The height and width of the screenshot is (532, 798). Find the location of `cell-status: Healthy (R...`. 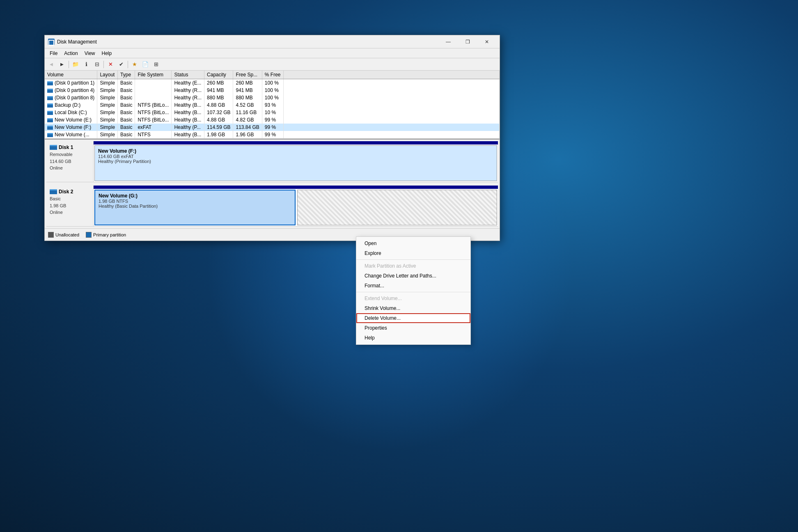

cell-status: Healthy (R... is located at coordinates (188, 98).